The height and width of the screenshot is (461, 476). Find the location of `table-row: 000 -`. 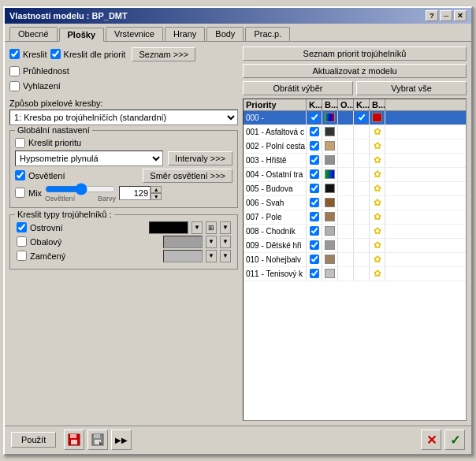

table-row: 000 - is located at coordinates (355, 118).